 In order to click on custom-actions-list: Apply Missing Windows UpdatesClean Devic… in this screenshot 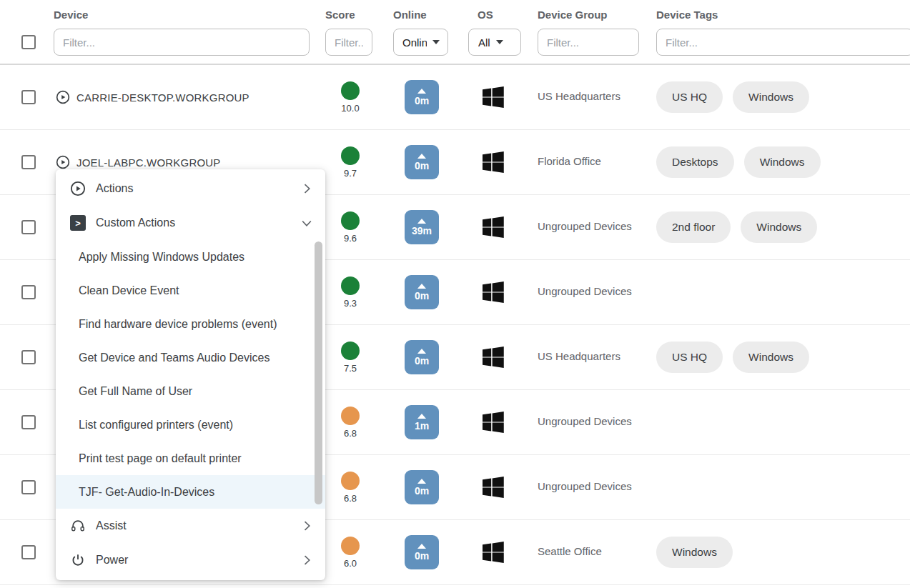, I will do `click(190, 374)`.